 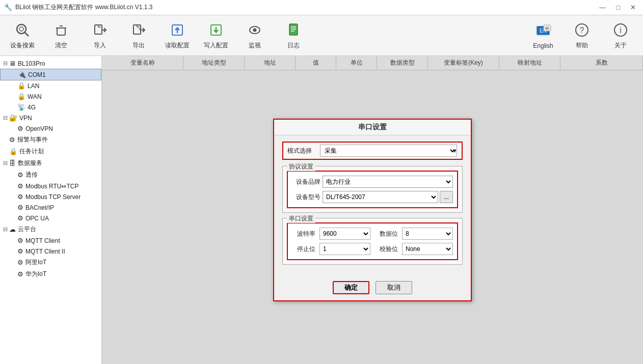 What do you see at coordinates (51, 97) in the screenshot?
I see `sidebar-item-wan: 🔒 WAN` at bounding box center [51, 97].